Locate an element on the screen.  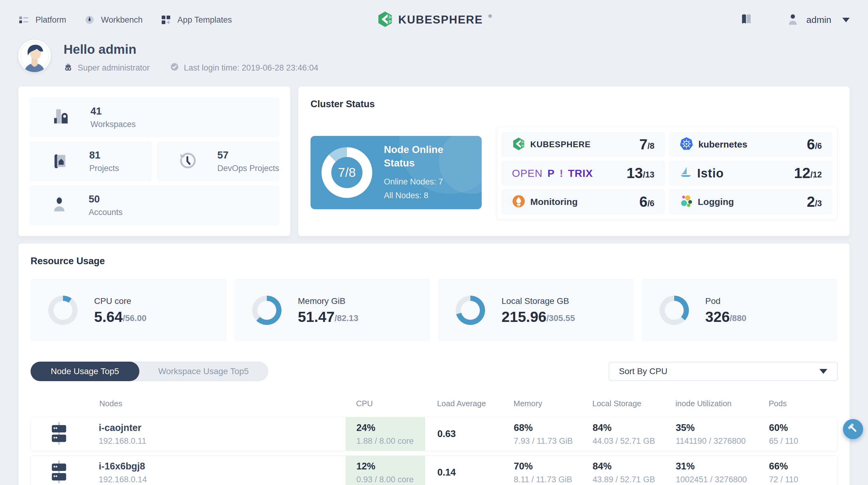
col-inode-utilization: inode Utilization is located at coordinates (710, 403).